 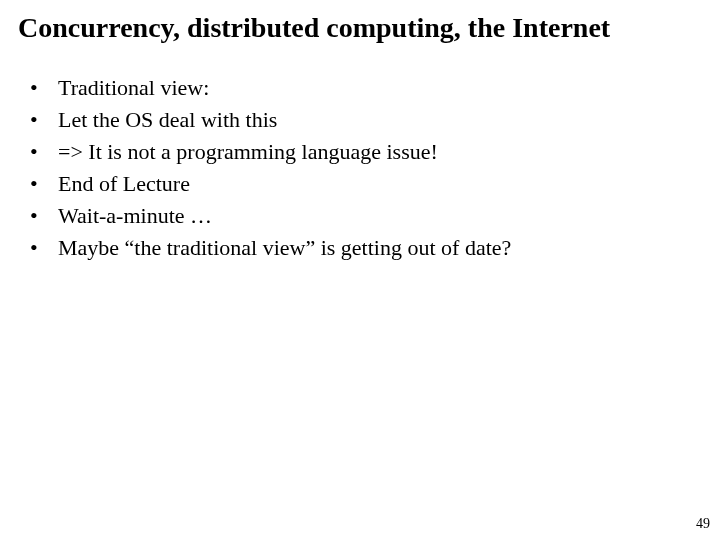 What do you see at coordinates (366, 88) in the screenshot?
I see `list-item: • Traditional view:` at bounding box center [366, 88].